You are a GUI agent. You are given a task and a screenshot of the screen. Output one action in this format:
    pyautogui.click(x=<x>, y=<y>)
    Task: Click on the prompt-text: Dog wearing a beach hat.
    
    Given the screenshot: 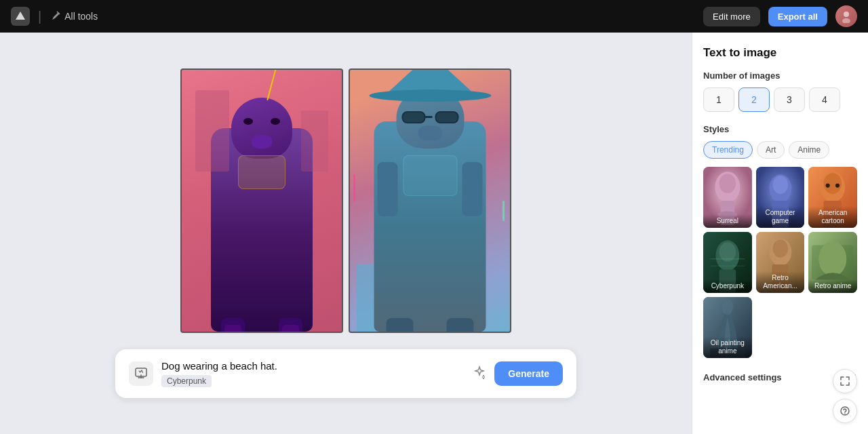 What is the action you would take?
    pyautogui.click(x=313, y=366)
    